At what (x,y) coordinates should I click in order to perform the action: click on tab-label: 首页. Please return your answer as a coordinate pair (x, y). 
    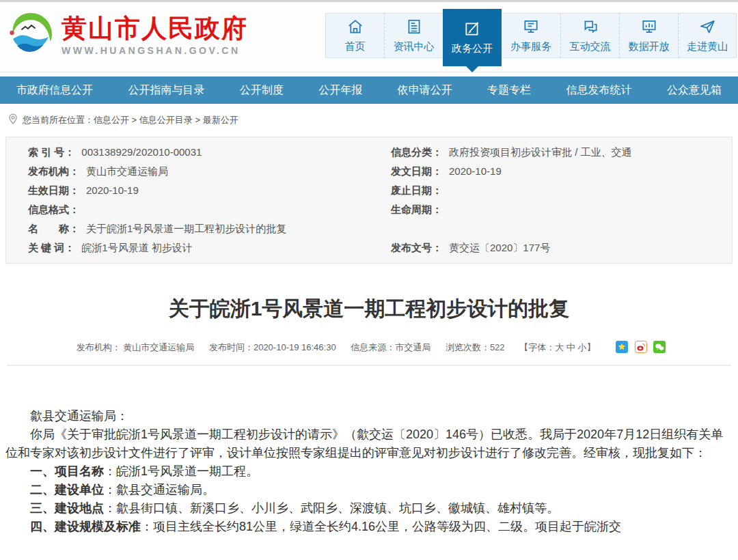
    Looking at the image, I should click on (355, 46).